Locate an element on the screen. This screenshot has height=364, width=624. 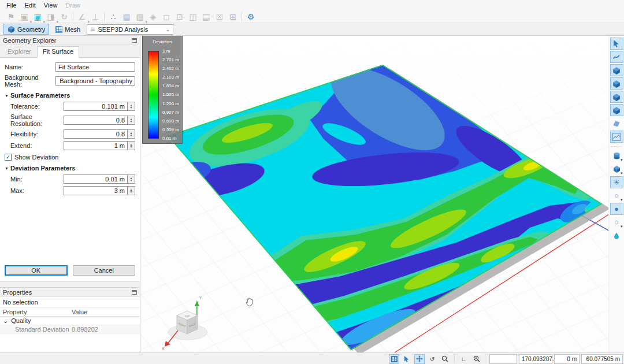
mirror-tool-icon: ◨▾ is located at coordinates (51, 17).